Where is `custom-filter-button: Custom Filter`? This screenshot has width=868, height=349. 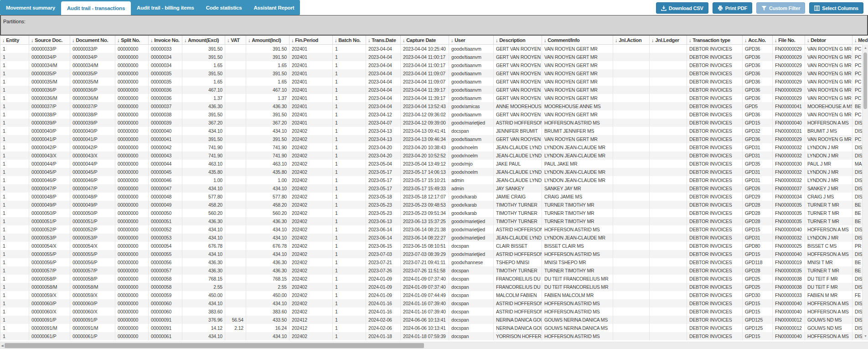
custom-filter-button: Custom Filter is located at coordinates (780, 8).